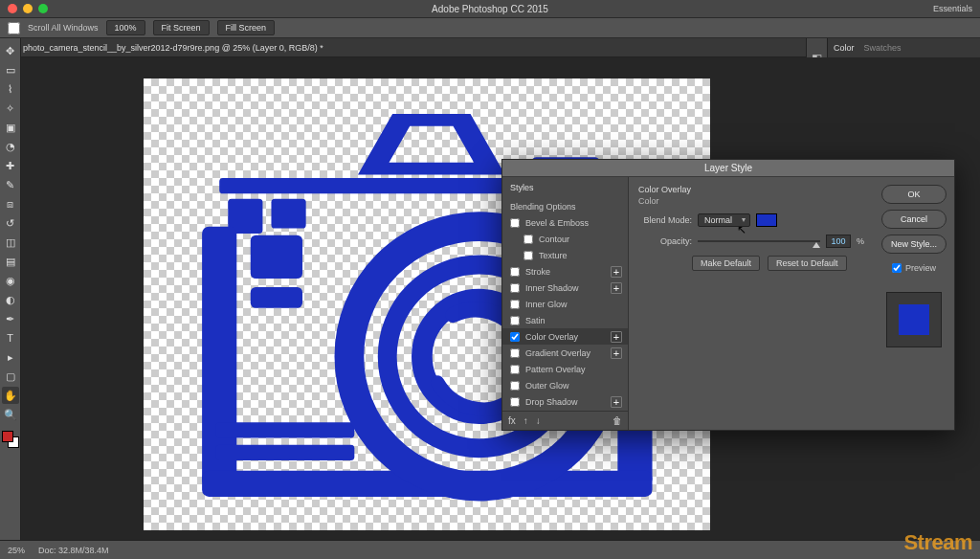  Describe the element at coordinates (490, 9) in the screenshot. I see `macos-titlebar: Adobe Photoshop CC 2015 Essentials` at that location.